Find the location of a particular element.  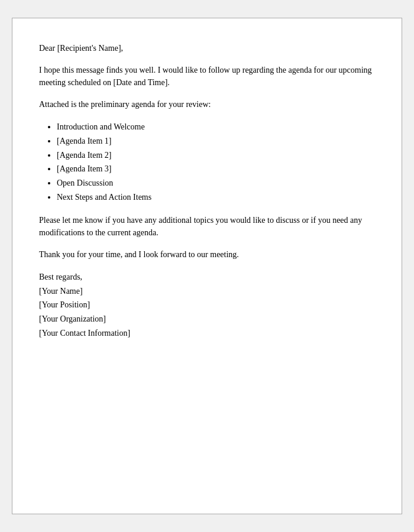

list-item: Next Steps and Action Items is located at coordinates (216, 197).